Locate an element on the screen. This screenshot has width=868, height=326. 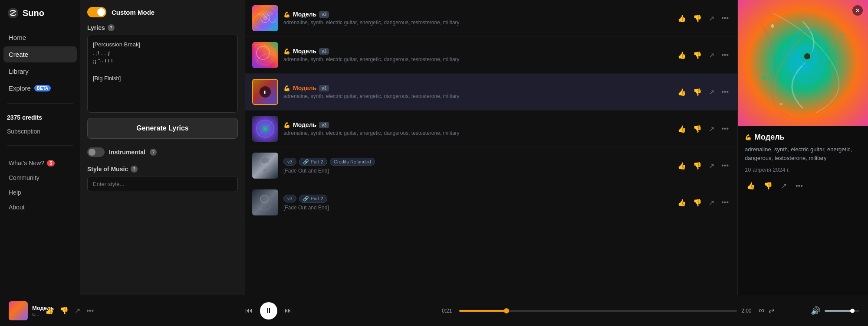
sidebar-item-create: Create is located at coordinates (40, 55).